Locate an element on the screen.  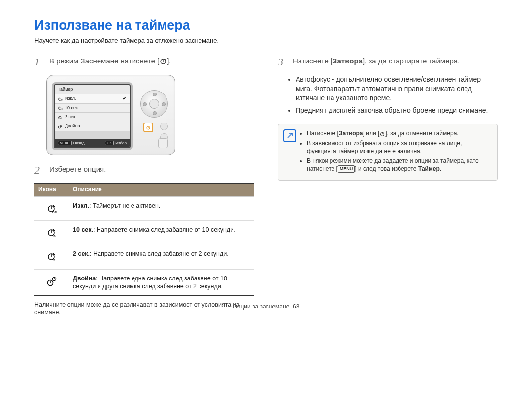
check-icon: ✔ is located at coordinates (125, 99).